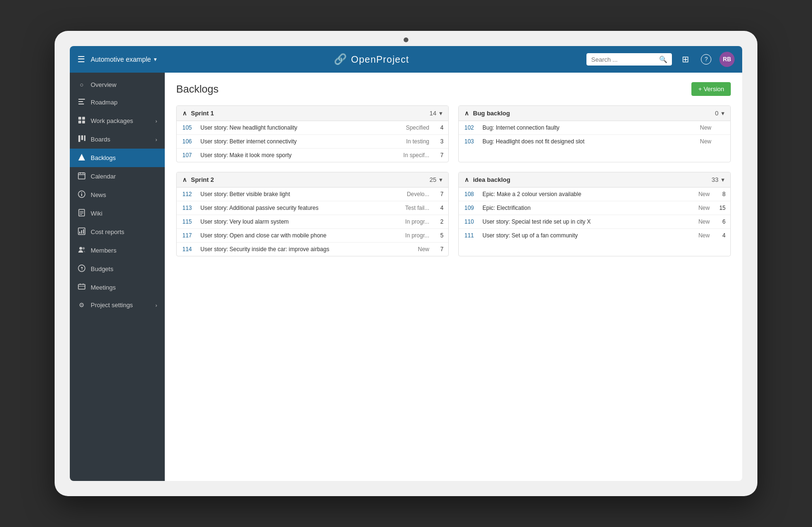 This screenshot has height=527, width=812. What do you see at coordinates (117, 140) in the screenshot?
I see `sidebar-item-boards: Boards ›` at bounding box center [117, 140].